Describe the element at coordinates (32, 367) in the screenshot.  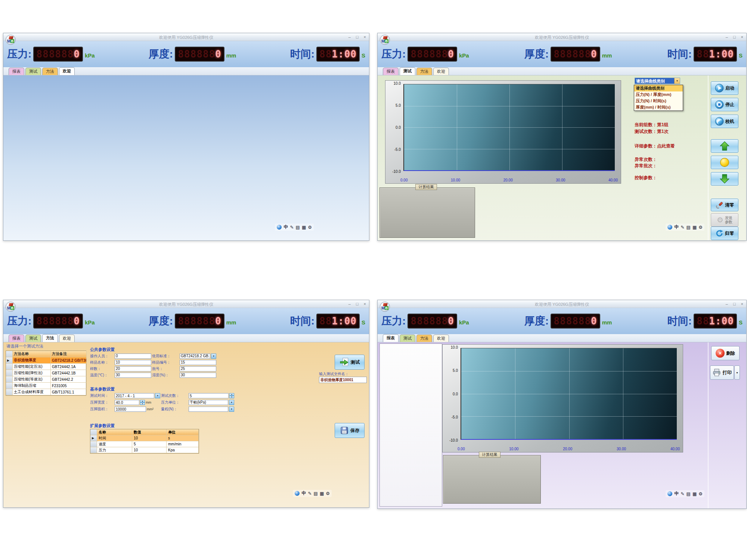
I see `table-row-method-name: 压缩性能(定压法)` at that location.